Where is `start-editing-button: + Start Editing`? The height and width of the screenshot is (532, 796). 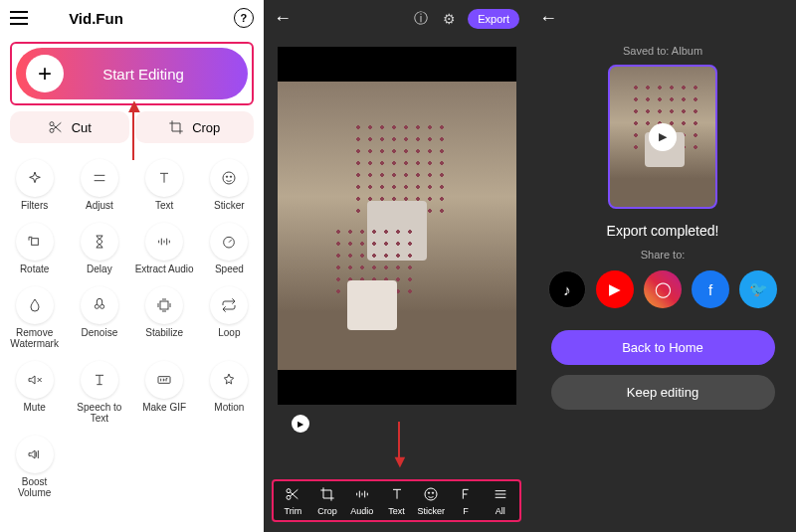
start-editing-button: + Start Editing is located at coordinates (131, 74).